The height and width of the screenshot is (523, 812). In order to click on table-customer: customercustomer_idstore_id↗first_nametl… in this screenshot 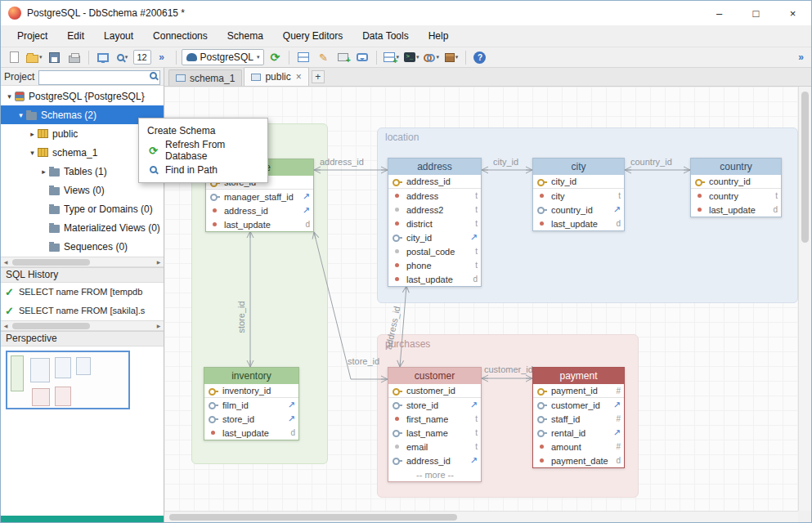, I will do `click(435, 425)`.